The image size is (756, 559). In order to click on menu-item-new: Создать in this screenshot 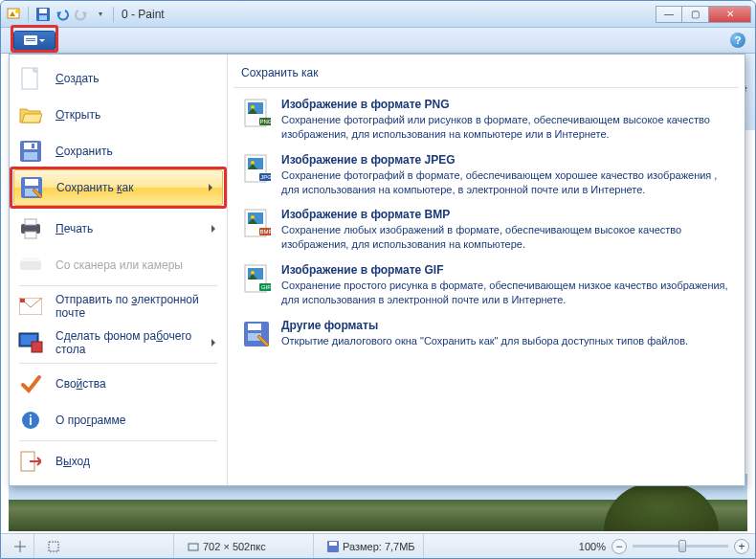, I will do `click(119, 78)`.